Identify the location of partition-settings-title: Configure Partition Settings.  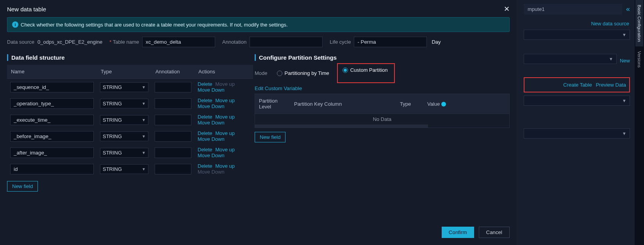
(382, 58).